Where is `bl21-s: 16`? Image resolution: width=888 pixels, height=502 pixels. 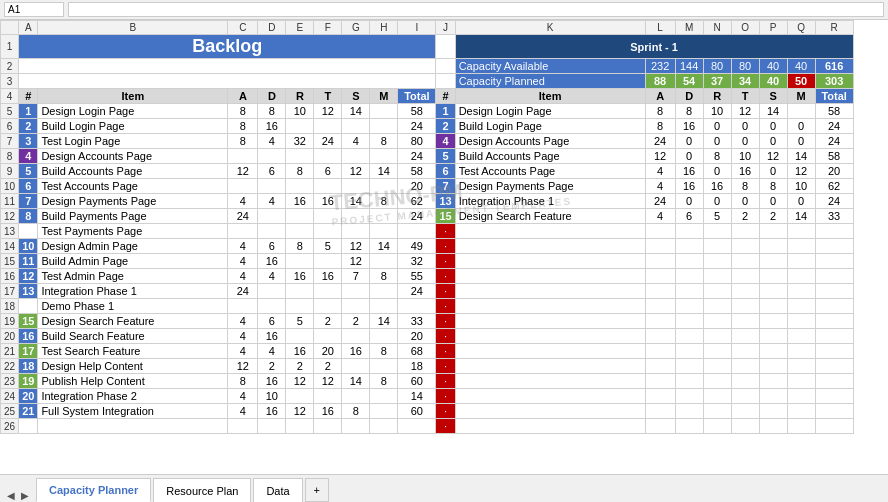 bl21-s: 16 is located at coordinates (356, 352).